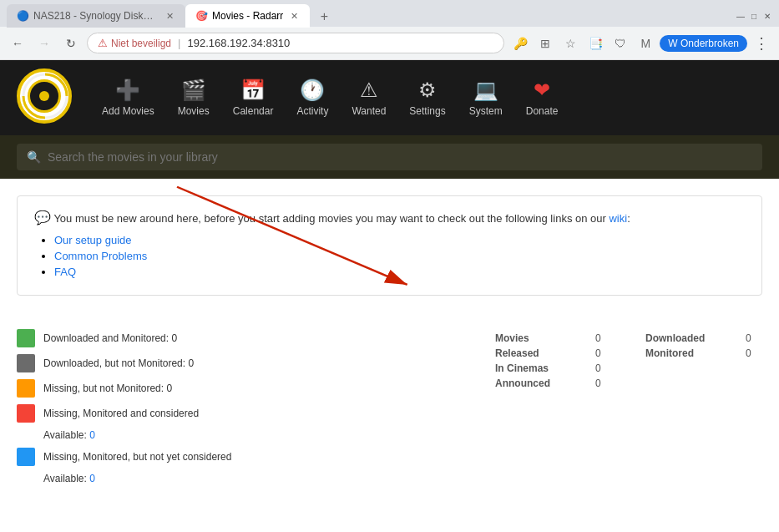  What do you see at coordinates (296, 43) in the screenshot?
I see `address-bar: ⚠ Niet beveiligd | 192.168.192.34:8310` at bounding box center [296, 43].